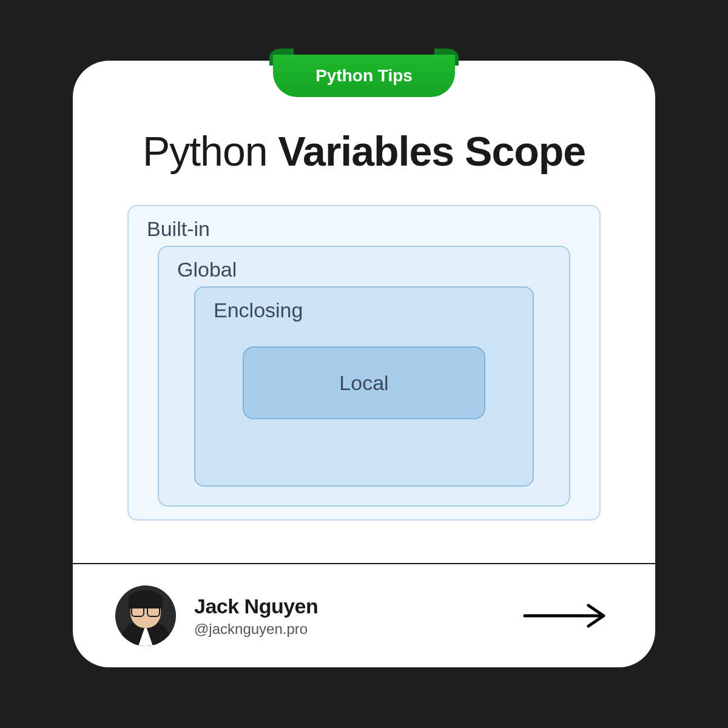 Image resolution: width=728 pixels, height=728 pixels. I want to click on scope-enclosing-label: Enclosing, so click(364, 311).